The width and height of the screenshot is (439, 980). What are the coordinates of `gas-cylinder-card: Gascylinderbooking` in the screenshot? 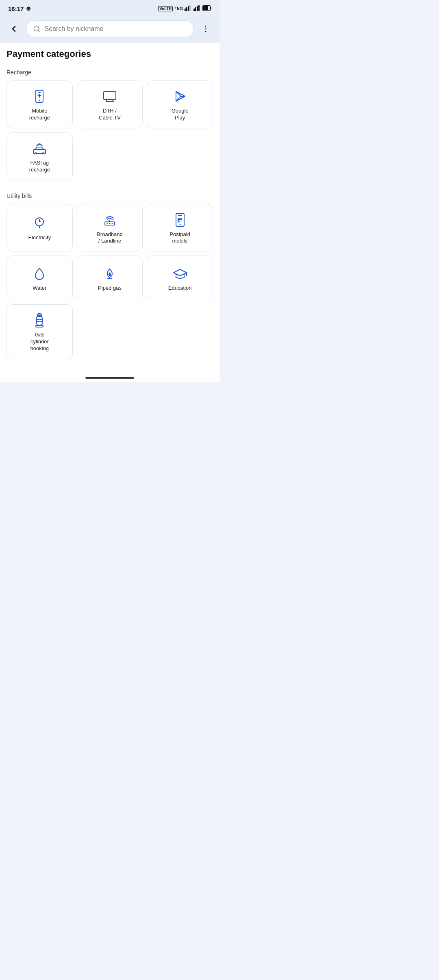 It's located at (40, 332).